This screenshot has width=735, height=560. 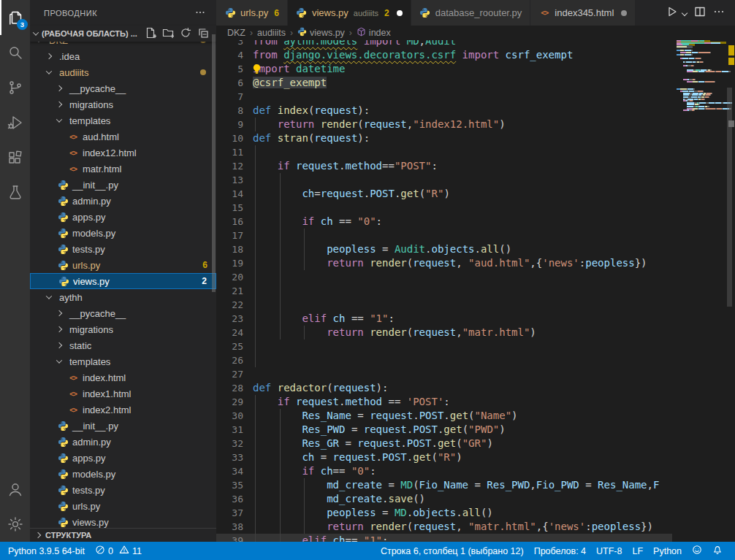 I want to click on tree-item-index1.html: <>index1.html, so click(x=123, y=394).